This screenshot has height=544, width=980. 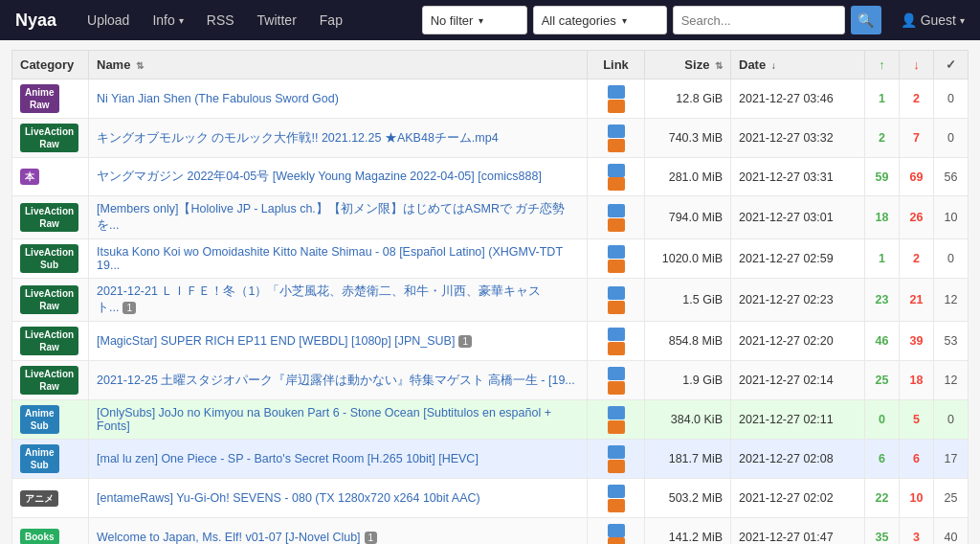 What do you see at coordinates (759, 20) in the screenshot?
I see `search-input` at bounding box center [759, 20].